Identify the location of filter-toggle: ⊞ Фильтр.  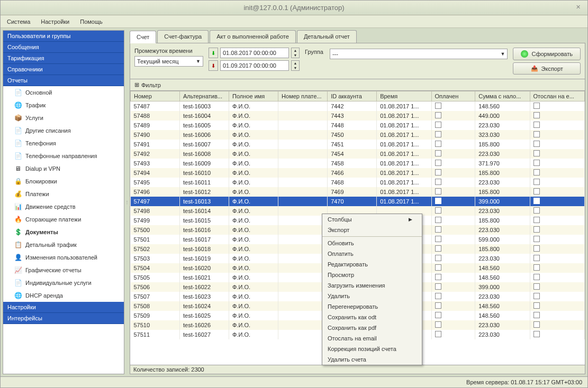
(358, 85).